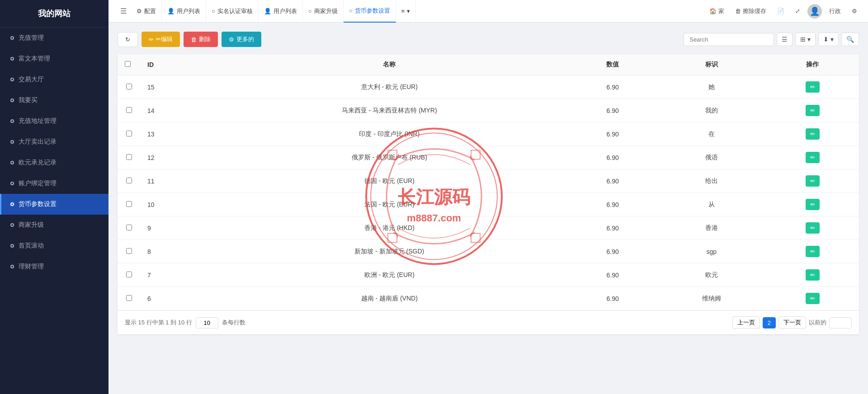 The image size is (868, 394). Describe the element at coordinates (850, 39) in the screenshot. I see `search-button: 🔍` at that location.